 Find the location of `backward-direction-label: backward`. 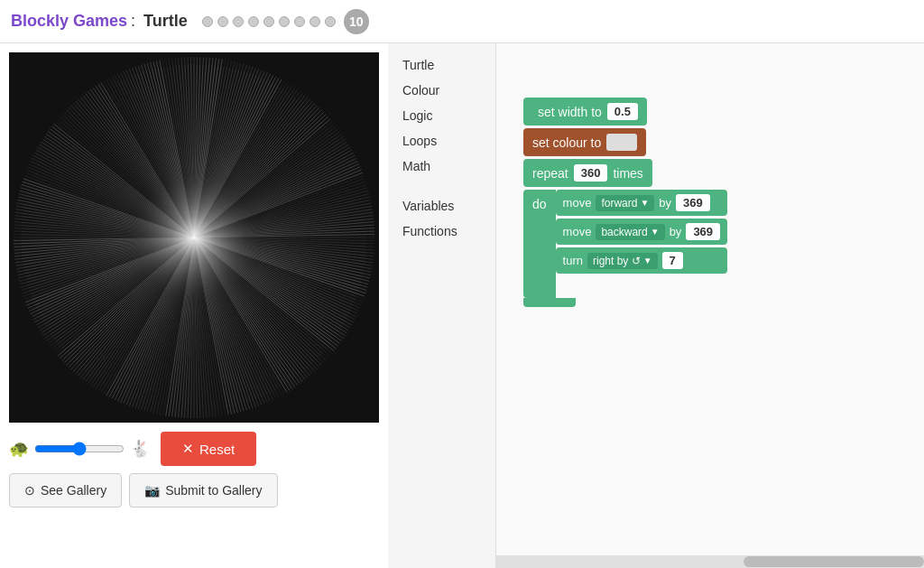

backward-direction-label: backward is located at coordinates (624, 232).